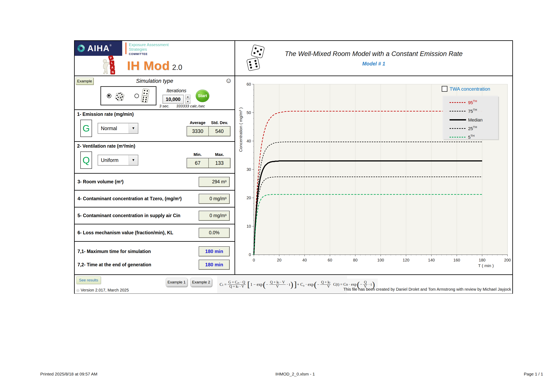  What do you see at coordinates (188, 102) in the screenshot?
I see `spinner-down-button: ▼` at bounding box center [188, 102].